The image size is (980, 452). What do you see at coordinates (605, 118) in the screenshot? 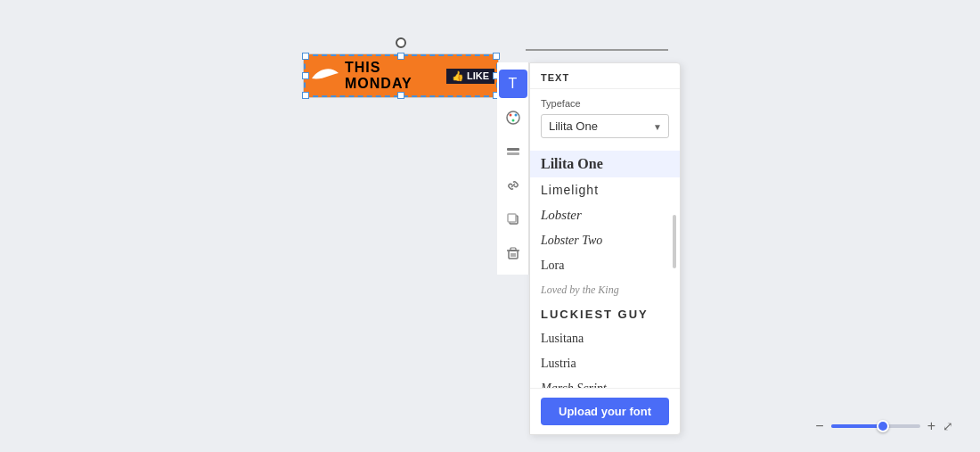
I see `typeface-section: Typeface Lilita One Limelight Lobster Lo…` at bounding box center [605, 118].